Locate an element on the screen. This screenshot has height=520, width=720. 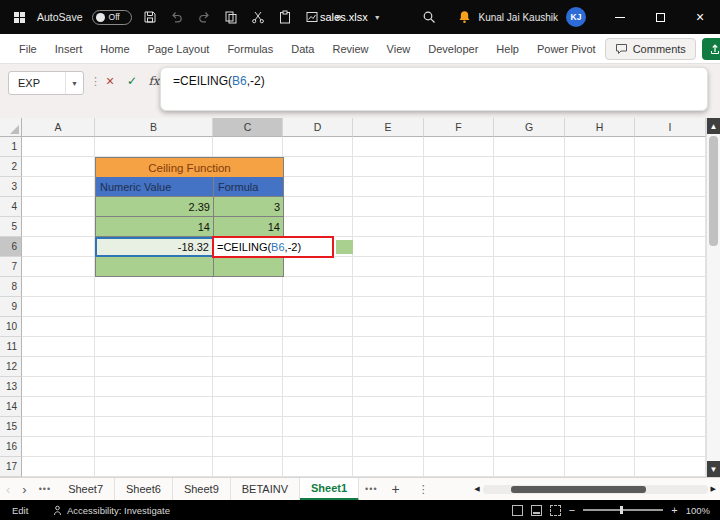
cell-E5 is located at coordinates (388, 227).